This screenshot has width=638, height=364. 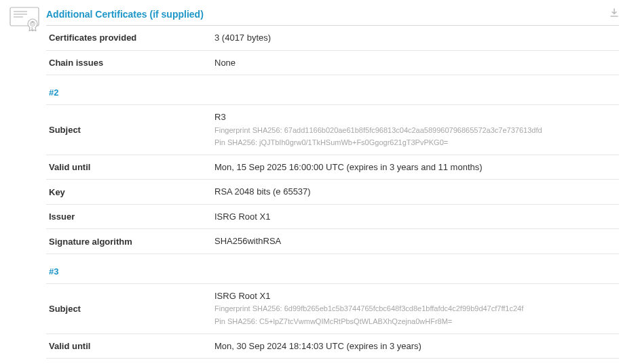 I want to click on cert-3-subject-row: Subject ISRG Root X1 Fingerprint SHA256:…, so click(x=333, y=309).